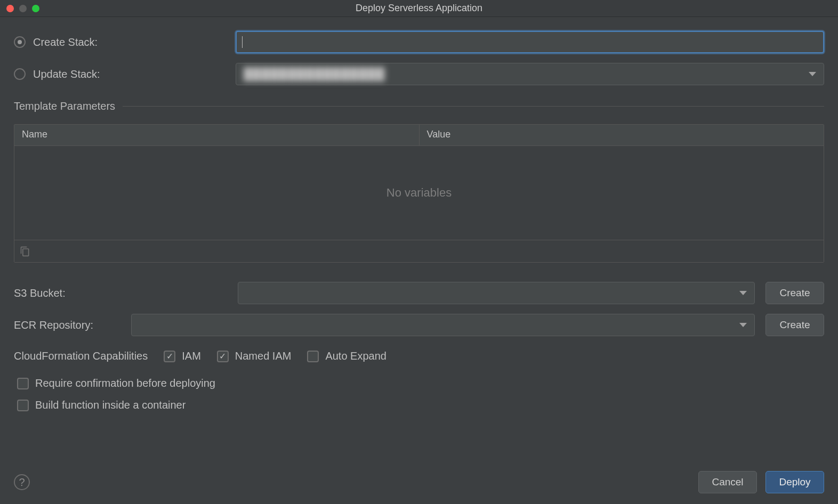 The height and width of the screenshot is (504, 838). What do you see at coordinates (223, 356) in the screenshot?
I see `cap-named-iam-checkbox` at bounding box center [223, 356].